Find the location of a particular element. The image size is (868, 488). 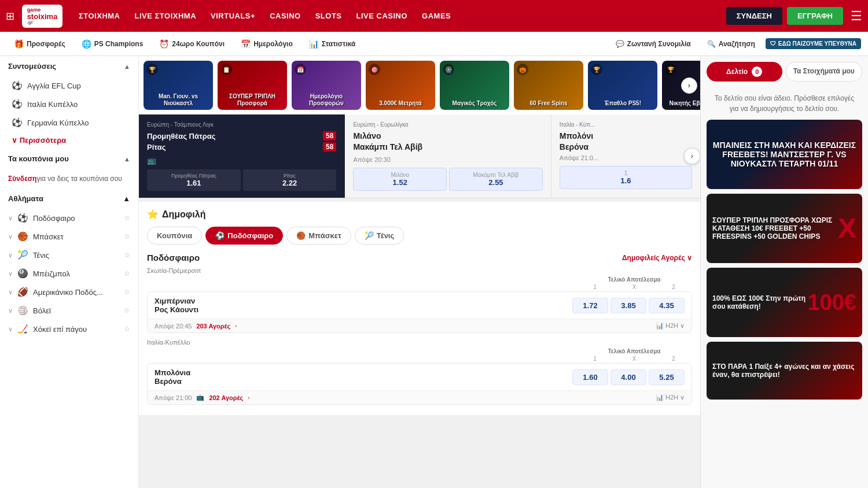

sport-tennis: ∨ 🎾 Τένις ☆ is located at coordinates (69, 255).